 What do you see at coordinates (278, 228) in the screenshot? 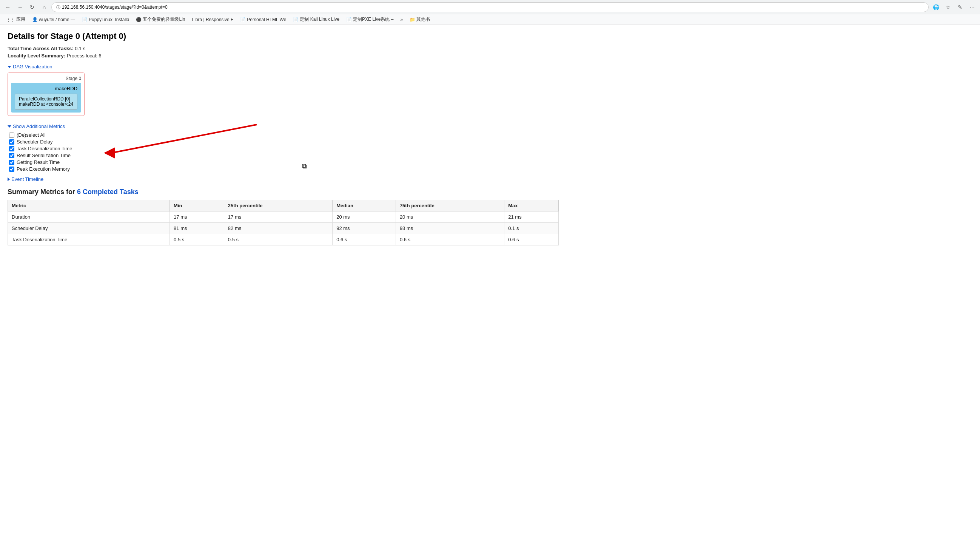
I see `table-cell: 82 ms` at bounding box center [278, 228].